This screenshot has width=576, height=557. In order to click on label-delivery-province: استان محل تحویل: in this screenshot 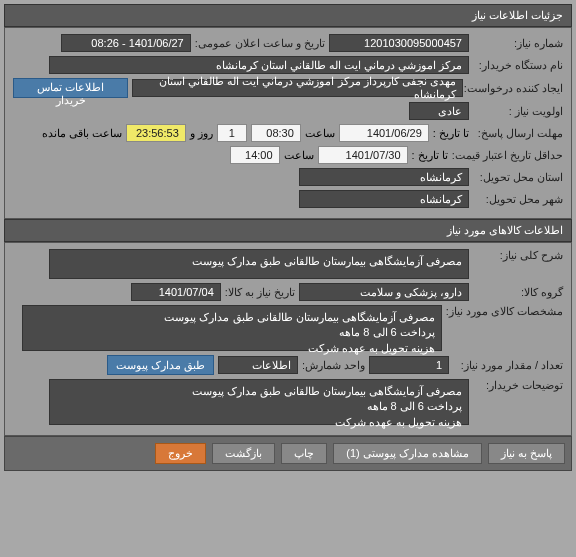, I will do `click(518, 178)`.